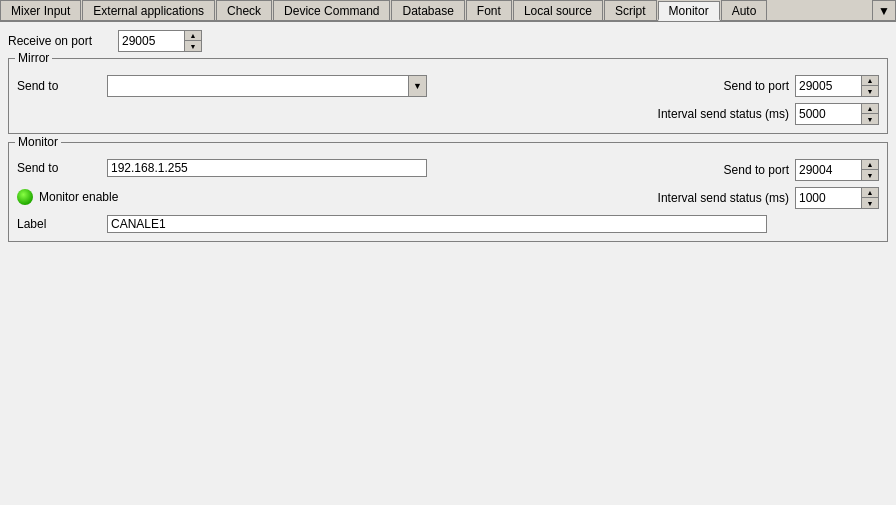 The width and height of the screenshot is (896, 505). I want to click on tab-bar: Mixer Input External applications Check …, so click(448, 11).